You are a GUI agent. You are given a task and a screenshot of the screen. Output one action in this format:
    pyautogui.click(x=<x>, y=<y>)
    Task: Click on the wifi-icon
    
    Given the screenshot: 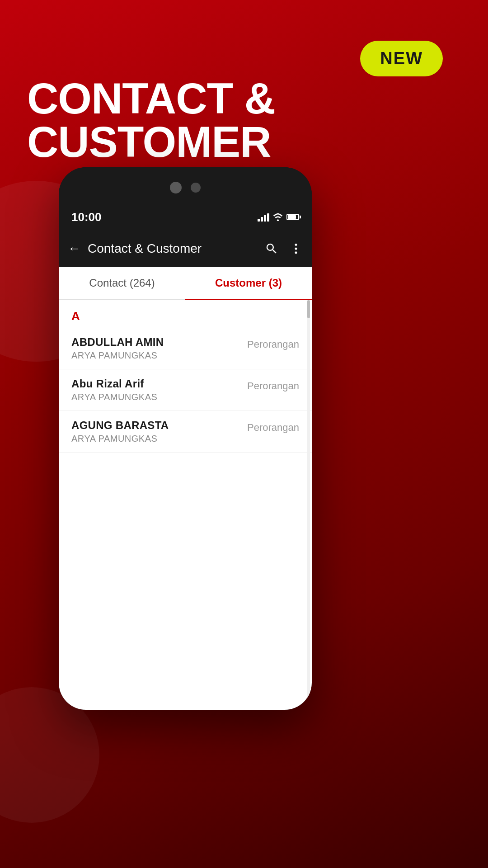 What is the action you would take?
    pyautogui.click(x=278, y=217)
    